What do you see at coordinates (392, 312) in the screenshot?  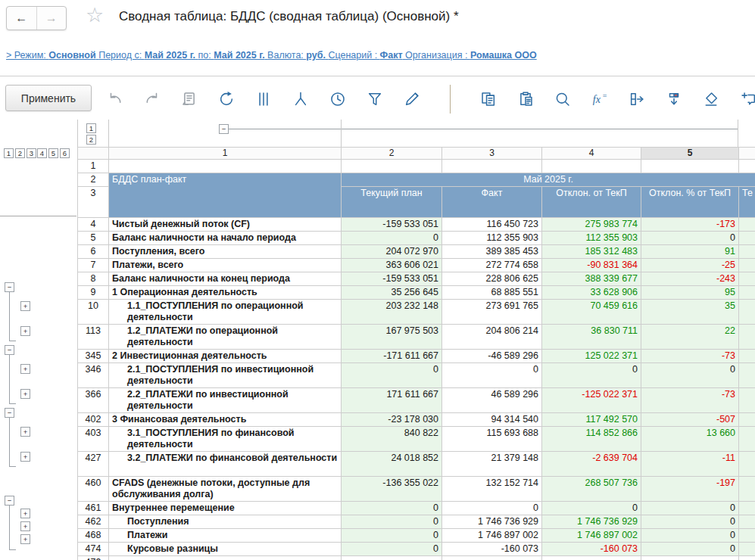 I see `value-cell: 203 232 148` at bounding box center [392, 312].